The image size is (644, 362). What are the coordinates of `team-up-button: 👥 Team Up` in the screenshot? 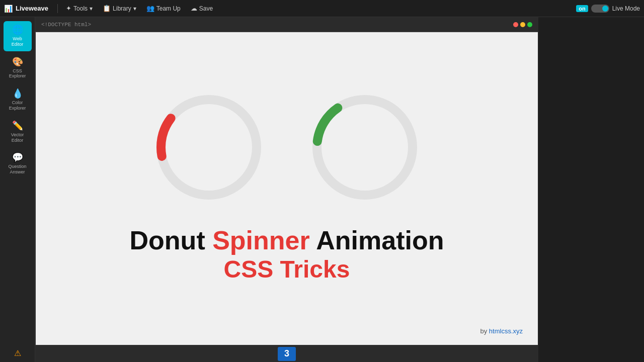 It's located at (164, 8).